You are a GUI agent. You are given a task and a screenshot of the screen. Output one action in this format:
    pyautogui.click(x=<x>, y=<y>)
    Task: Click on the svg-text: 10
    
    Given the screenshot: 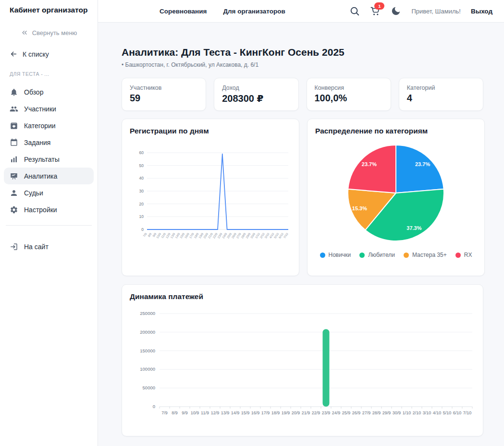 What is the action you would take?
    pyautogui.click(x=142, y=217)
    